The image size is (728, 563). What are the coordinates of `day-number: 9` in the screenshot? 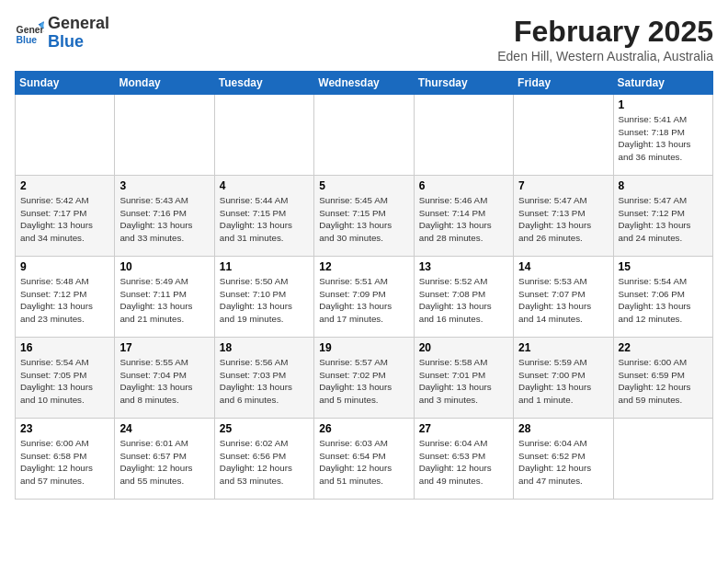 It's located at (64, 267).